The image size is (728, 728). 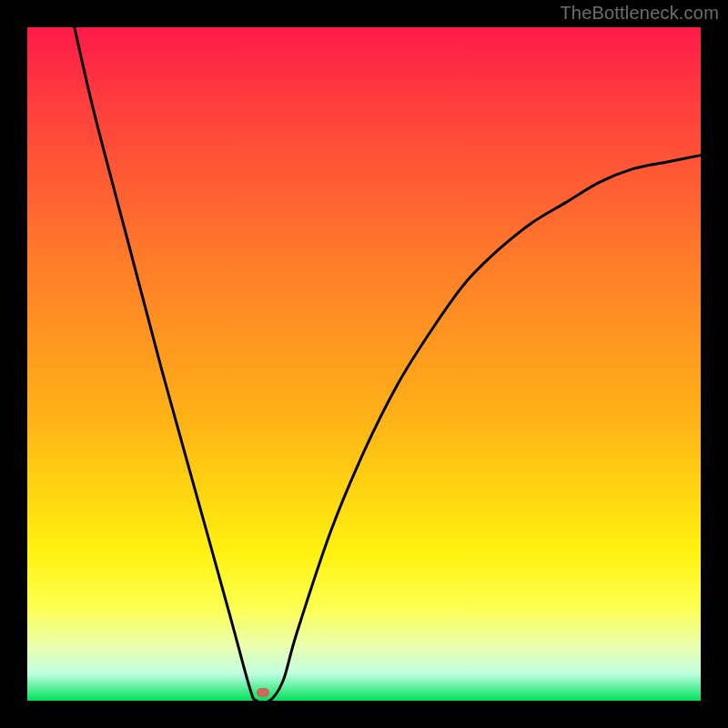 What do you see at coordinates (263, 693) in the screenshot?
I see `optimum-marker` at bounding box center [263, 693].